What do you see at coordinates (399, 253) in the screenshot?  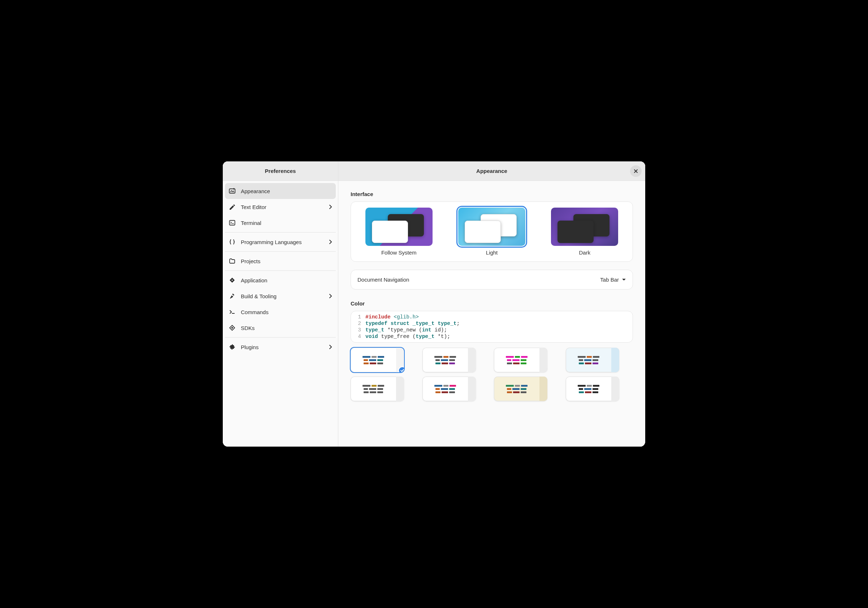 I see `theme-option-label: Follow System` at bounding box center [399, 253].